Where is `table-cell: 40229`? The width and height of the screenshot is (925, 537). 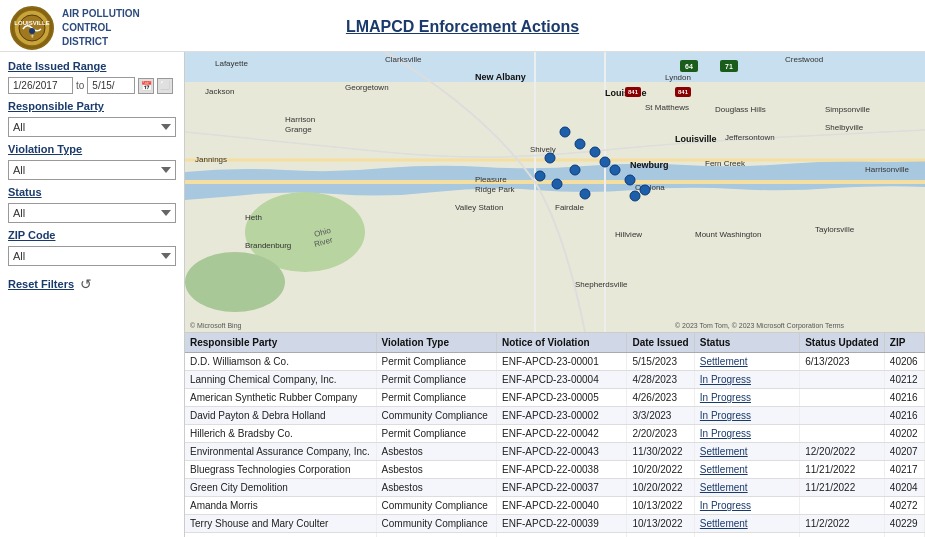 table-cell: 40229 is located at coordinates (904, 524).